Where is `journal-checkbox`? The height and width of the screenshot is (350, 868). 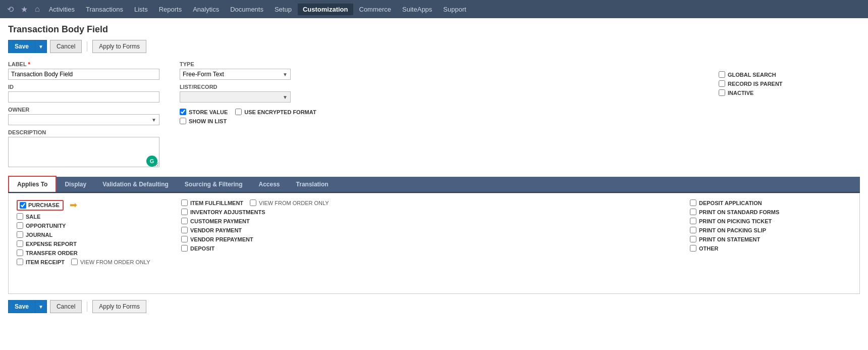 journal-checkbox is located at coordinates (20, 234).